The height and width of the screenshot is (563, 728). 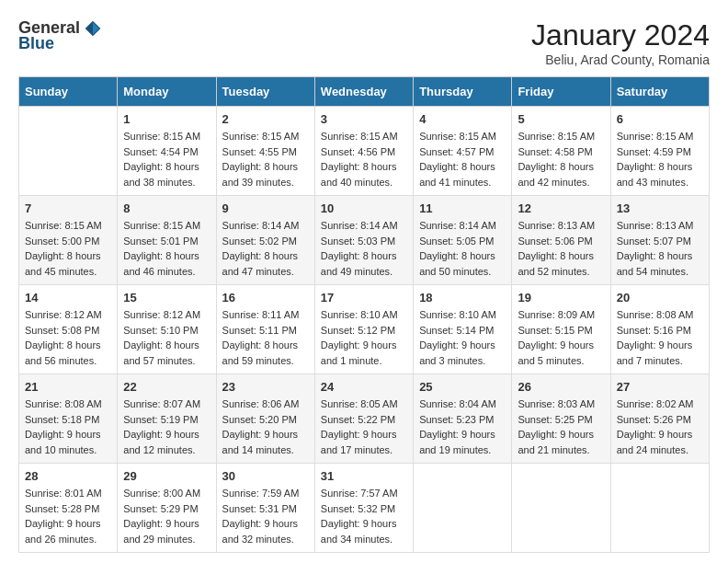 I want to click on day-info: Sunrise: 8:13 AM Sunset: 5:07 PM Dayligh…, so click(x=660, y=248).